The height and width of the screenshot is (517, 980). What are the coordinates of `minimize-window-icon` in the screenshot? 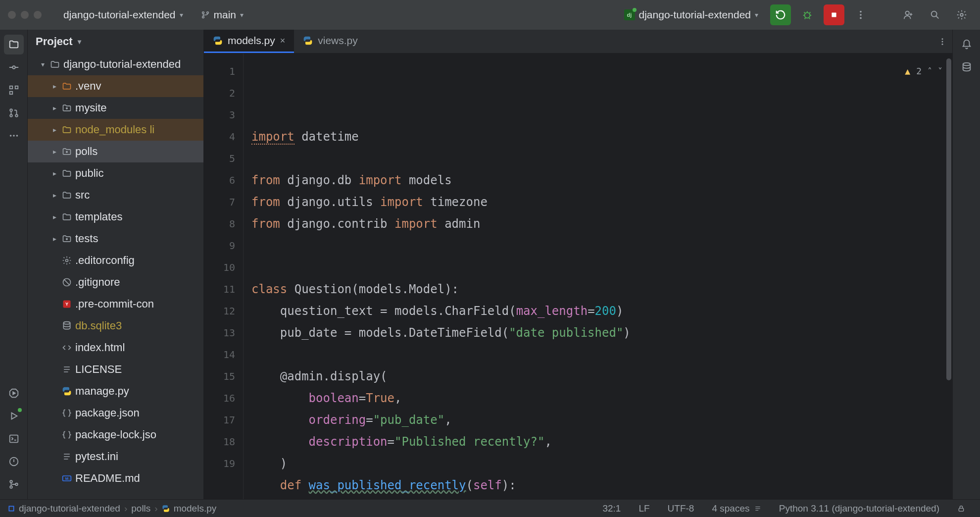 It's located at (25, 15).